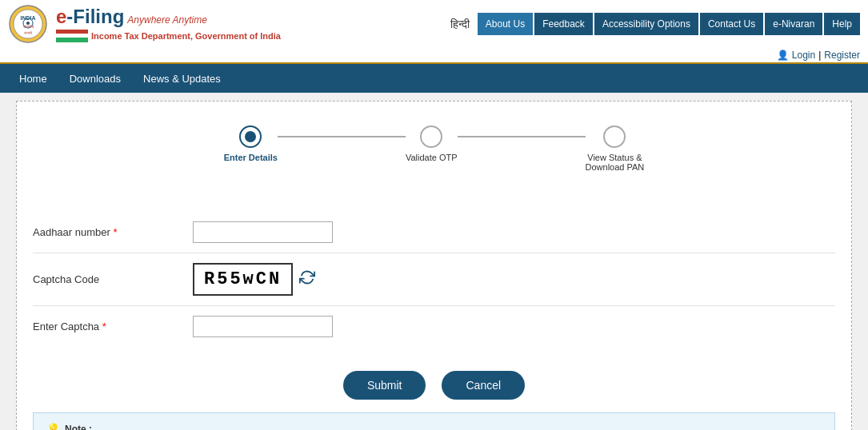 This screenshot has width=868, height=430. Describe the element at coordinates (434, 149) in the screenshot. I see `stepper: Enter Details Validate OTP View Status &…` at that location.